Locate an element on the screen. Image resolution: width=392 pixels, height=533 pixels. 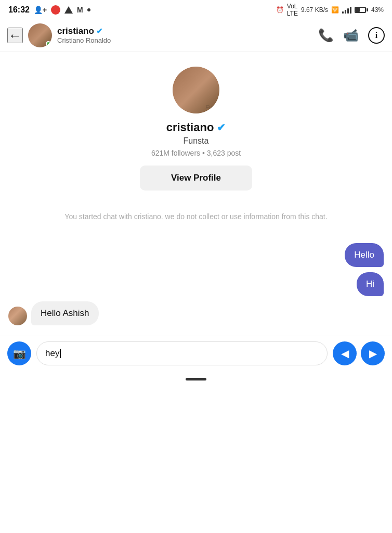
phone-icon: 📞 is located at coordinates (326, 35).